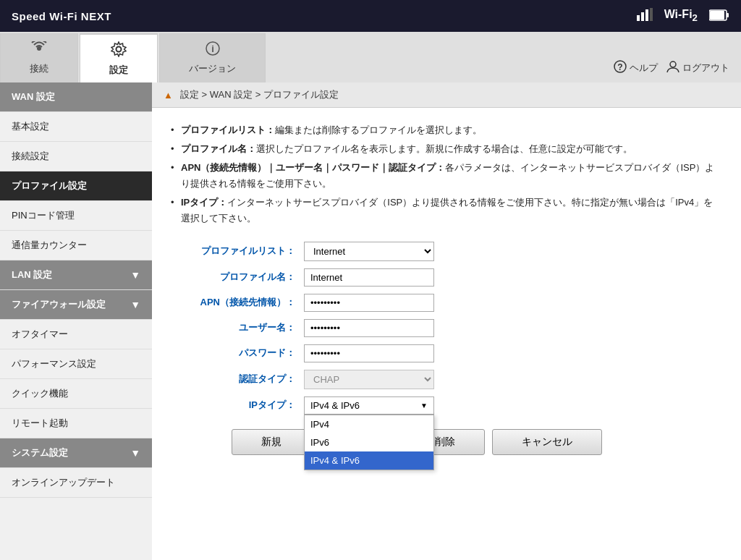 The image size is (741, 560). What do you see at coordinates (369, 405) in the screenshot?
I see `ip-control: IPv4 & IPv6 ▼ IPv4 IPv6 IPv4 & IPv6` at bounding box center [369, 405].